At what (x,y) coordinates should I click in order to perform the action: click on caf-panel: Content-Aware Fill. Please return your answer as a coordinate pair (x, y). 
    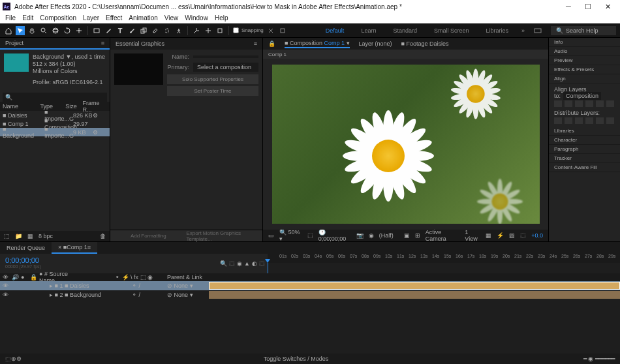
    Looking at the image, I should click on (585, 168).